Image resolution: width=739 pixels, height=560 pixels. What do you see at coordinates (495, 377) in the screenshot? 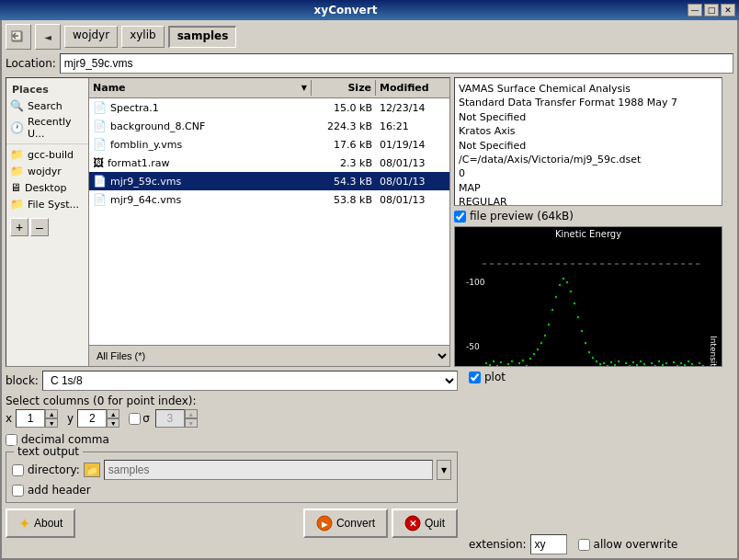
I see `plot-label: plot` at bounding box center [495, 377].